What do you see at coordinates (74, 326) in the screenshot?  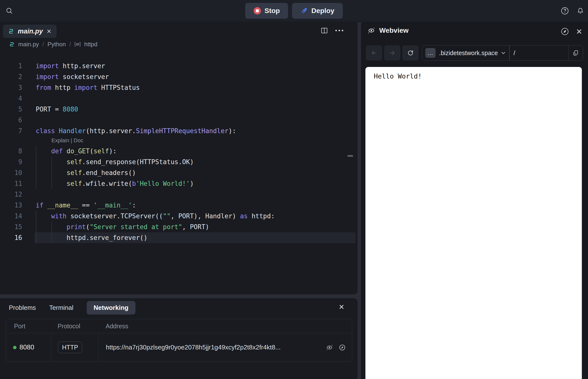 I see `column-header-protocol: Protocol` at bounding box center [74, 326].